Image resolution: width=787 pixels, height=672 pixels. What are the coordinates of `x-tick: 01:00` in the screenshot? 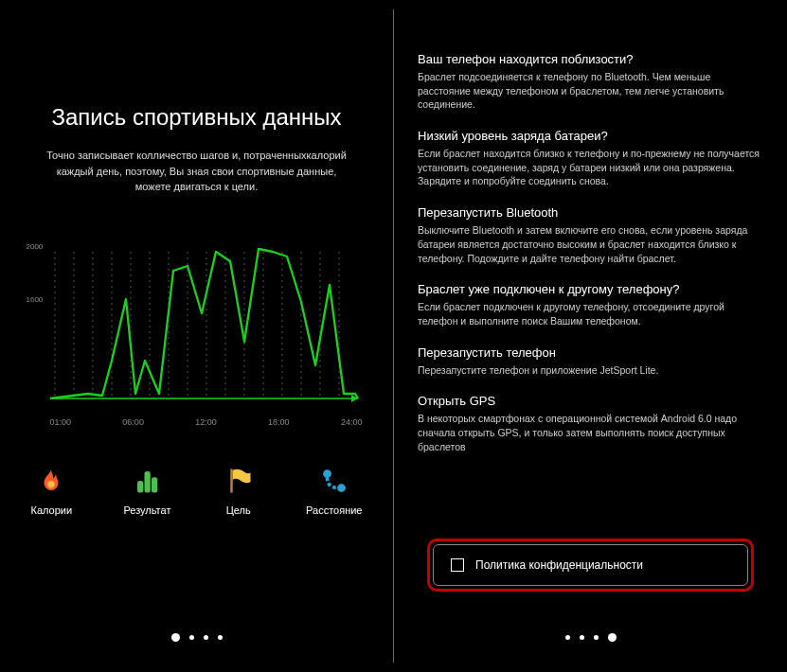 It's located at (61, 422).